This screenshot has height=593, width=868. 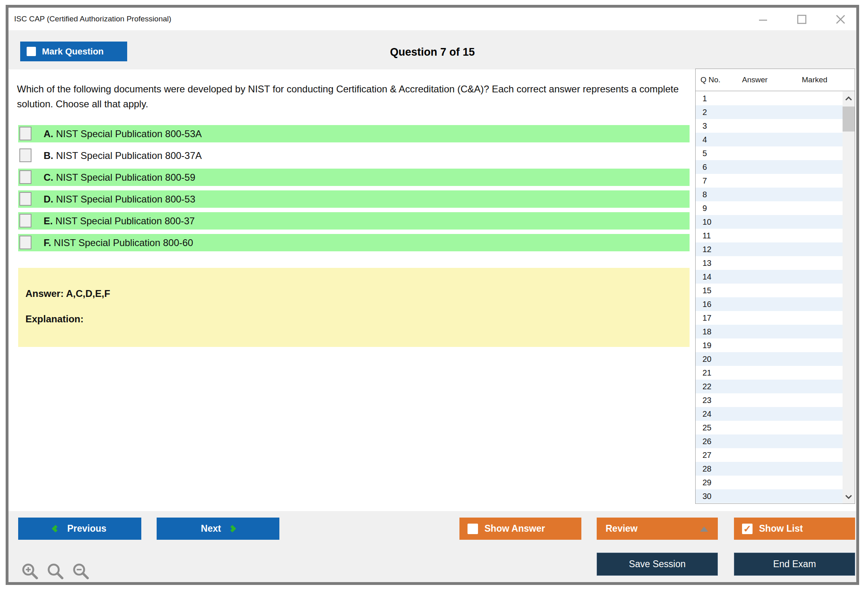 I want to click on question-list-row: 7, so click(x=769, y=181).